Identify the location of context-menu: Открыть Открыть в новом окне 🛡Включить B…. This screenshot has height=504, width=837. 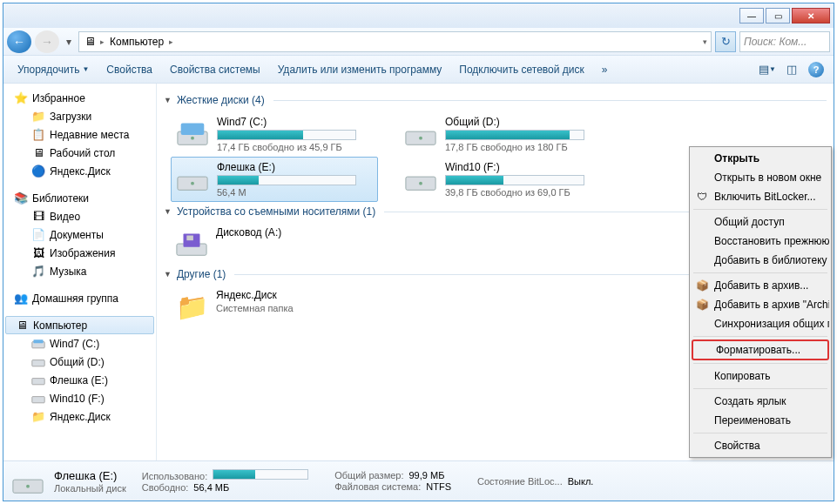
(760, 302).